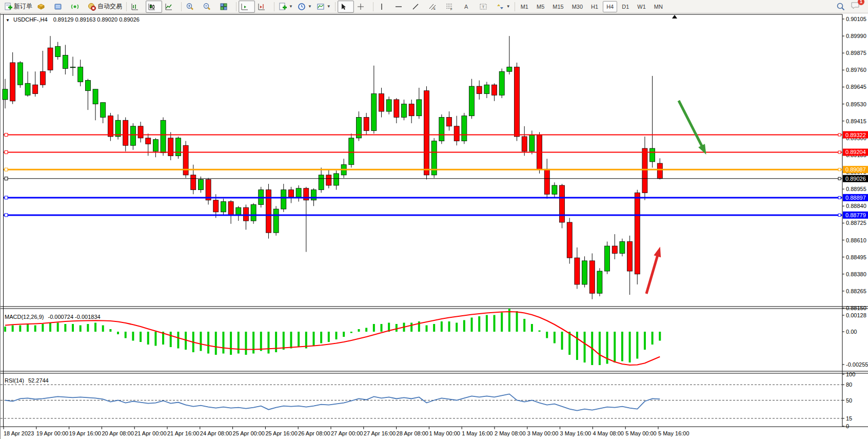  What do you see at coordinates (434, 7) in the screenshot?
I see `toolbar: 新订单 自动交易 ▼ ▼` at bounding box center [434, 7].